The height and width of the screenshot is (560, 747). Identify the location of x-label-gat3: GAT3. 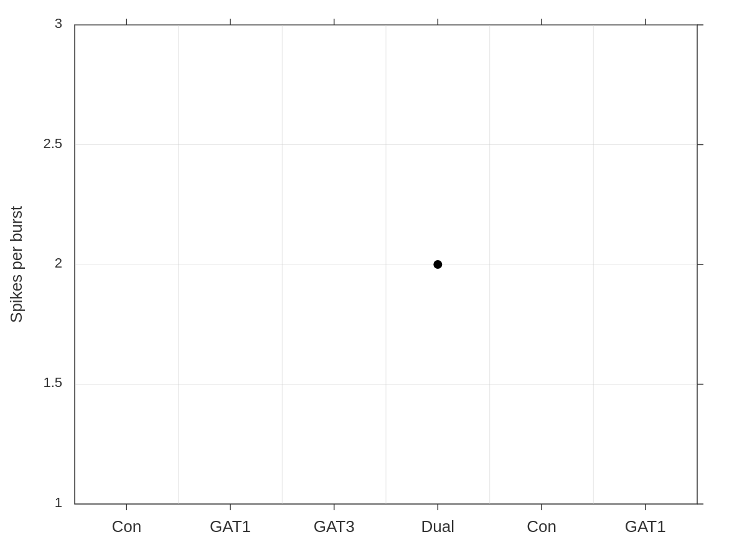
(334, 526).